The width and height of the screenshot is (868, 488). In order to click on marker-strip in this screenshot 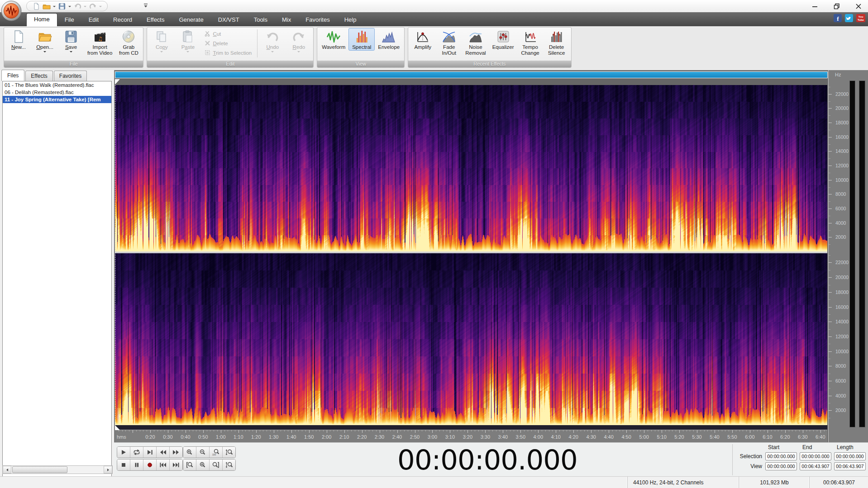, I will do `click(471, 82)`.